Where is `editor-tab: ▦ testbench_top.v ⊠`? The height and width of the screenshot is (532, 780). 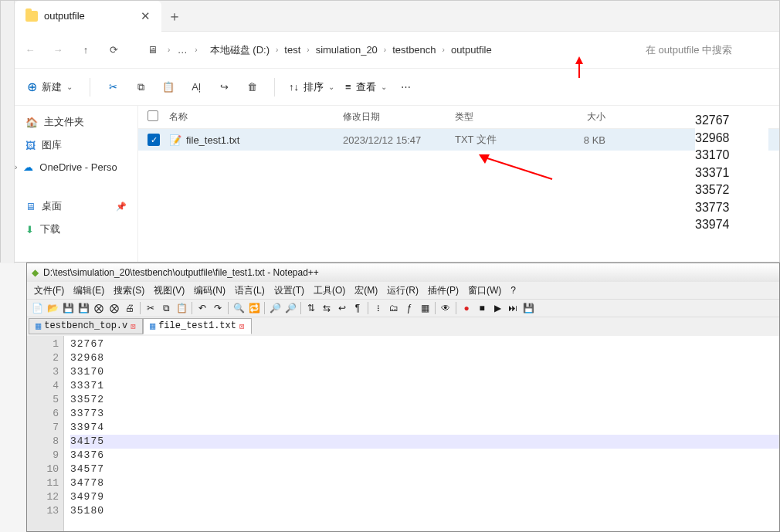
editor-tab: ▦ testbench_top.v ⊠ is located at coordinates (86, 326).